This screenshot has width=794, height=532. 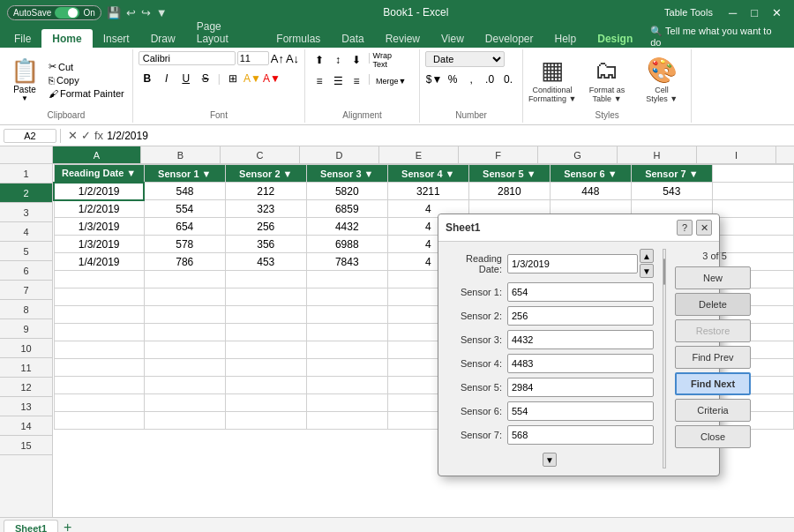 What do you see at coordinates (581, 292) in the screenshot?
I see `dialog-input-sensor1` at bounding box center [581, 292].